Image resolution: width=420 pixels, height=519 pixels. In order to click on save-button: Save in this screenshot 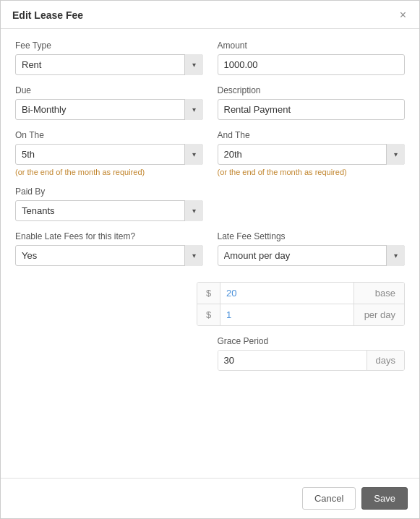, I will do `click(385, 499)`.